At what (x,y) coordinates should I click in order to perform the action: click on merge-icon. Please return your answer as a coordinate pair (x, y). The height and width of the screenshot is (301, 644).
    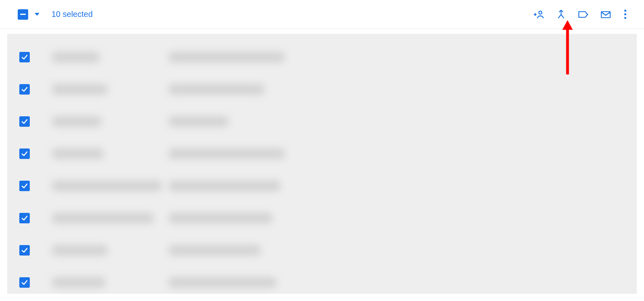
    Looking at the image, I should click on (561, 14).